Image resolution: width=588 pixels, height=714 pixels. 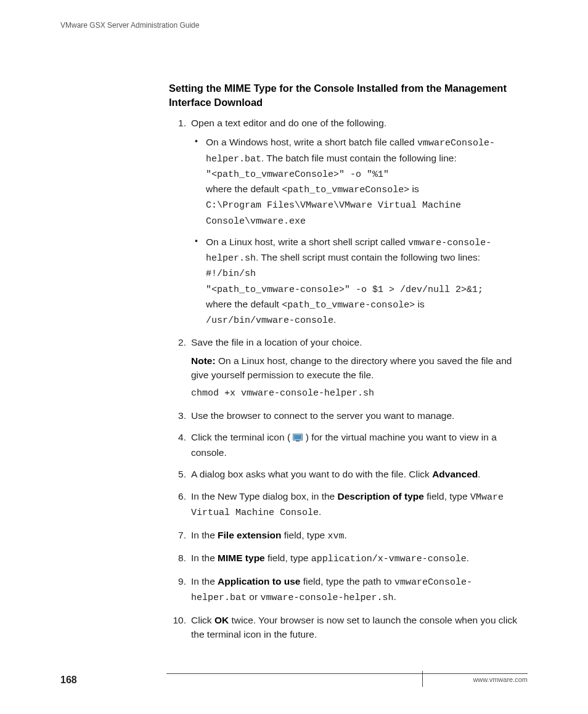 I want to click on text: Click the terminal icon (, so click(x=242, y=437).